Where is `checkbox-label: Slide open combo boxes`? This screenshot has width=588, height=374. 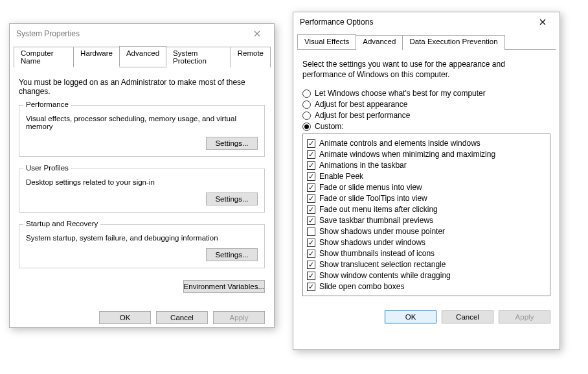 checkbox-label: Slide open combo boxes is located at coordinates (361, 286).